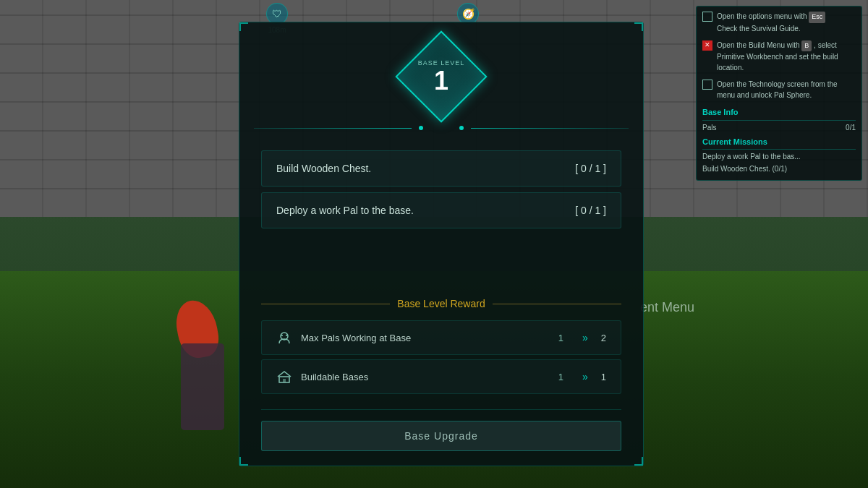 Image resolution: width=868 pixels, height=488 pixels. I want to click on mission-progress-2: [ 0 / 1 ], so click(590, 210).